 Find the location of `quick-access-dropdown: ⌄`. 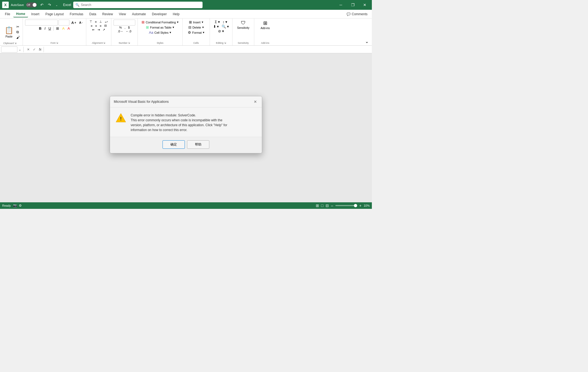

quick-access-dropdown: ⌄ is located at coordinates (57, 5).